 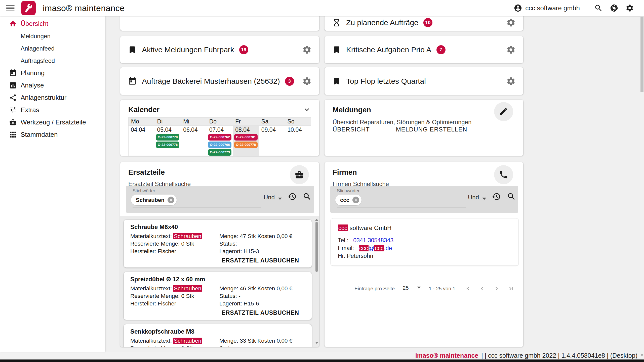 What do you see at coordinates (218, 336) in the screenshot?
I see `part-item: Senkkopfschraube M8 Materialkurztext: Sc…` at bounding box center [218, 336].